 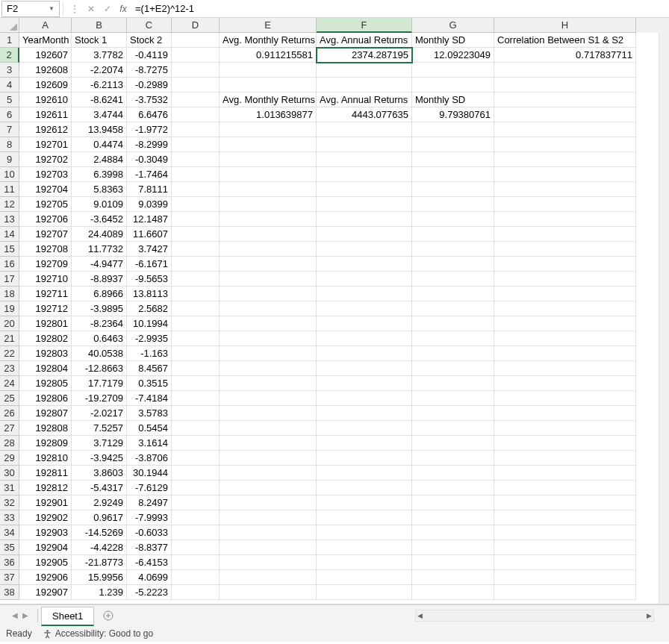 What do you see at coordinates (31, 9) in the screenshot?
I see `name-box: F2 ▼` at bounding box center [31, 9].